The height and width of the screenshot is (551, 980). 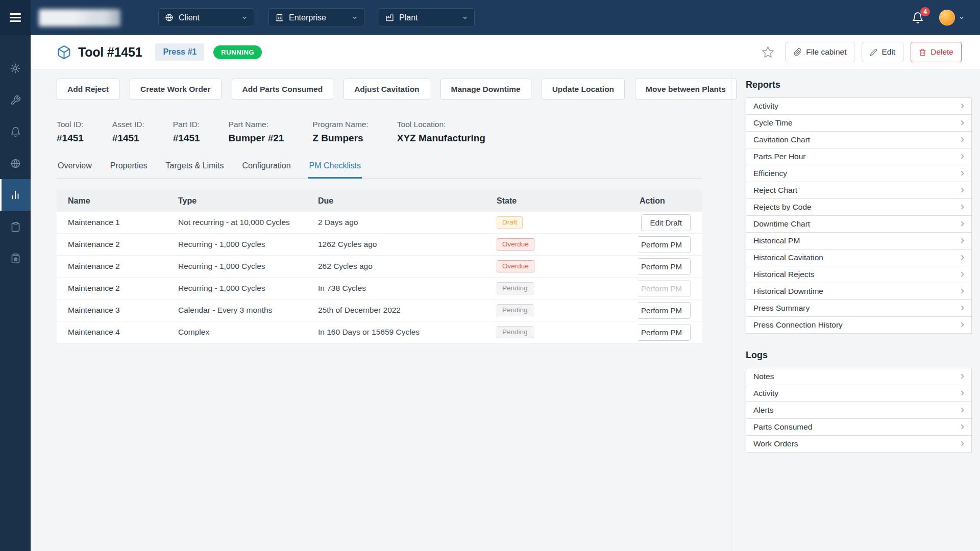 I want to click on avatar, so click(x=947, y=17).